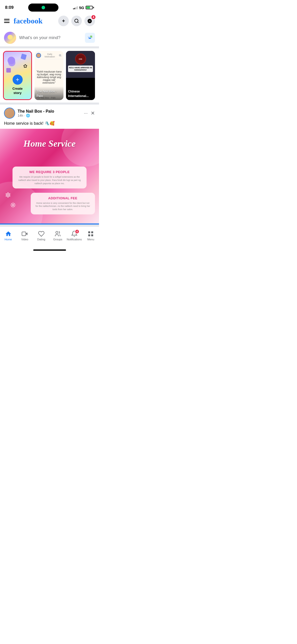 The width and height of the screenshot is (297, 644). I want to click on post-placeholder: What's on your mind?, so click(40, 38).